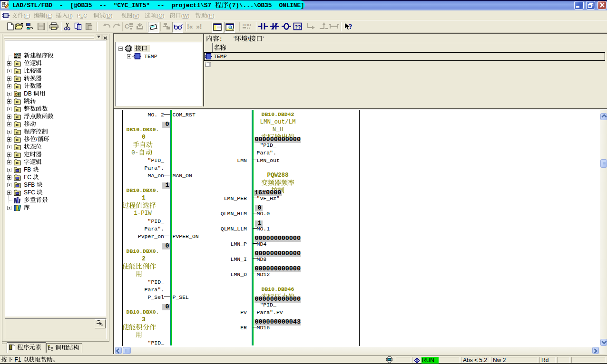 This screenshot has width=607, height=364. Describe the element at coordinates (247, 25) in the screenshot. I see `svg-text: HHO` at that location.